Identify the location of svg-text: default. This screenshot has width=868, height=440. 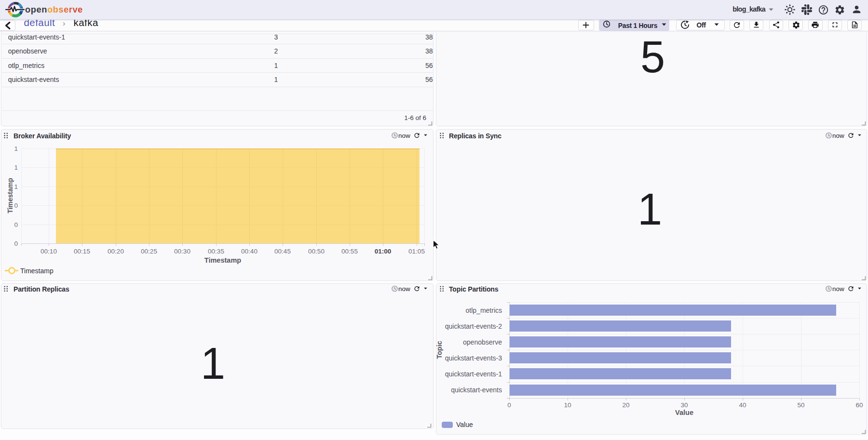
(40, 24).